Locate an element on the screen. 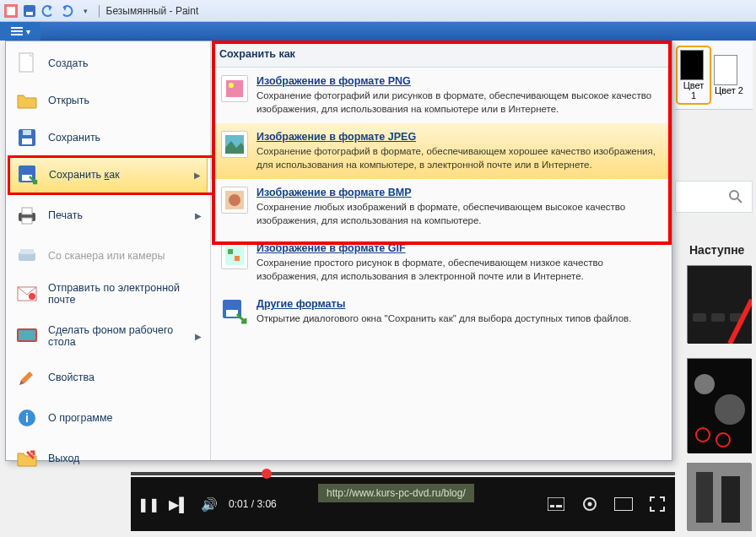 This screenshot has height=537, width=756. menu-item-about: i О программе is located at coordinates (108, 418).